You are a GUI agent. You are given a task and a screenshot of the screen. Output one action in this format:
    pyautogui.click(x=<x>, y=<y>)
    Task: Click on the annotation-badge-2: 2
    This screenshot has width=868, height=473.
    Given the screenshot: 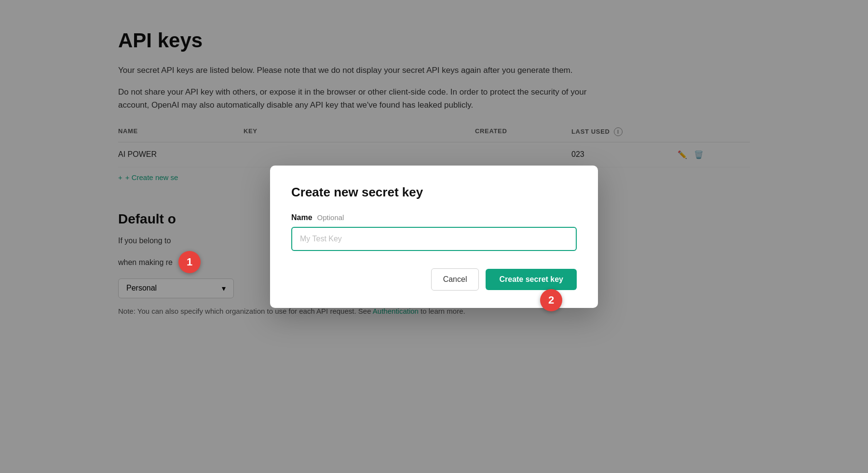 What is the action you would take?
    pyautogui.click(x=551, y=300)
    